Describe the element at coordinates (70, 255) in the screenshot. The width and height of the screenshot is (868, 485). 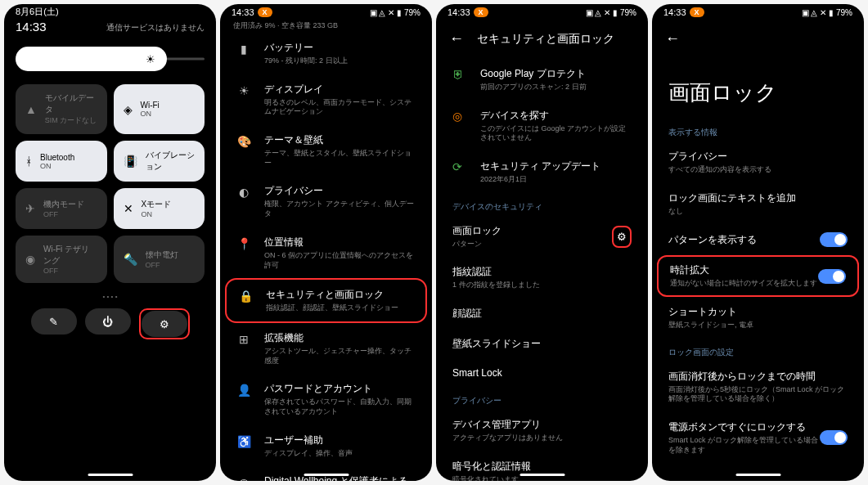
I see `tile-label: Wi-Fi テザリング` at that location.